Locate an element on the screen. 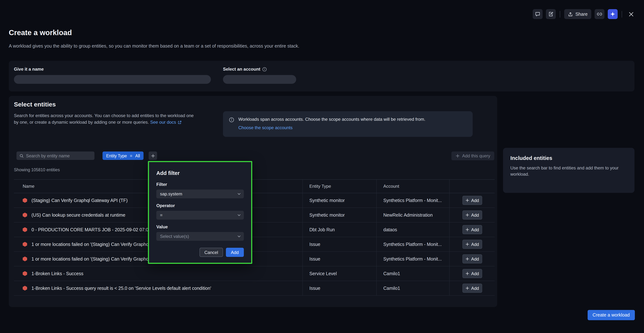 The image size is (644, 333). filter-select: sap.system is located at coordinates (200, 194).